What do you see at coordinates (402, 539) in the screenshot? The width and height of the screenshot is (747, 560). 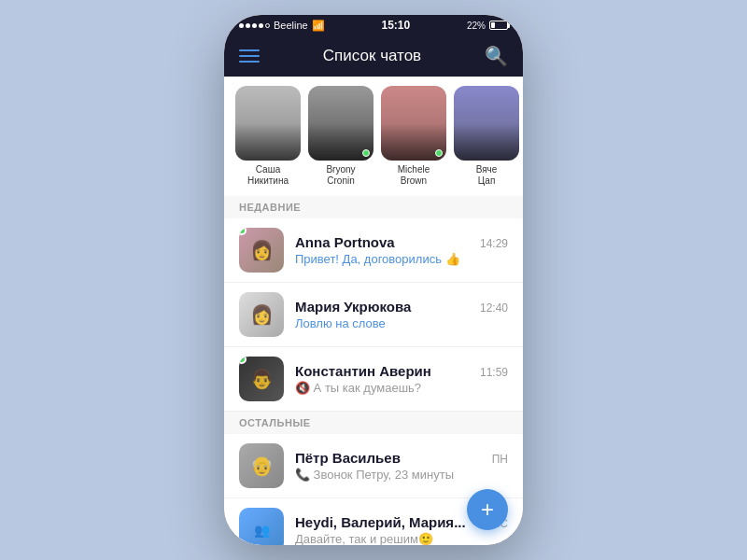 I see `chat-preview-group: Давайте, так и решим🙂` at bounding box center [402, 539].